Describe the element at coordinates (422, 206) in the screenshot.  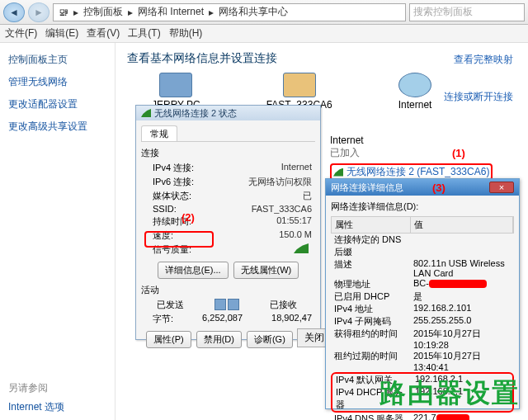
I see `subtitle: 网络连接详细信息(D):` at that location.